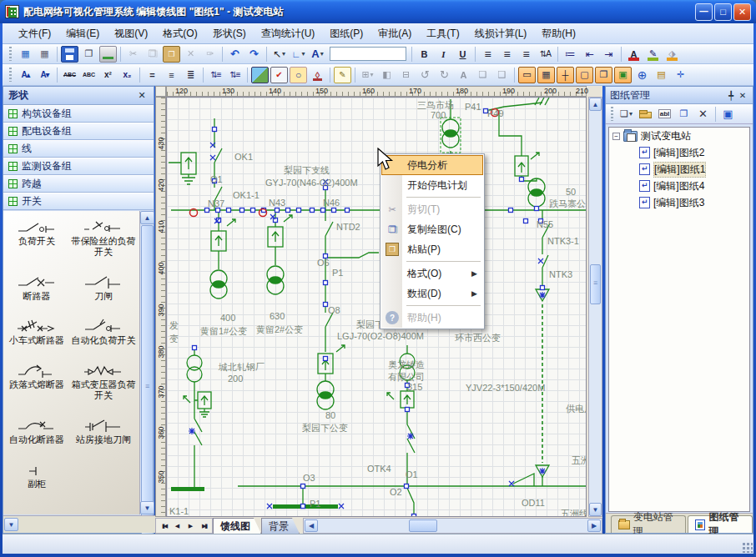  What do you see at coordinates (596, 284) in the screenshot?
I see `canvas-vscroll-thumb` at bounding box center [596, 284].